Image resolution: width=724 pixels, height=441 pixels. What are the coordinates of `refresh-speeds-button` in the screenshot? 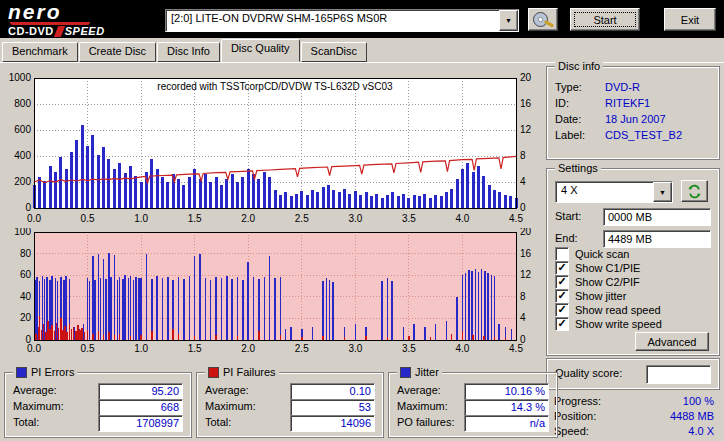 It's located at (694, 191).